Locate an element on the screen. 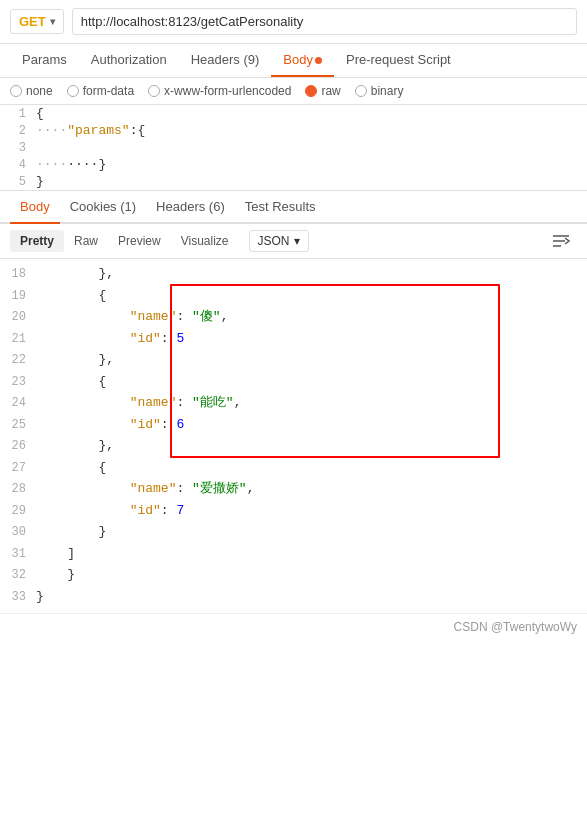 The width and height of the screenshot is (587, 817). body-type-bar: none form-data x-www-form-urlencoded raw… is located at coordinates (294, 92).